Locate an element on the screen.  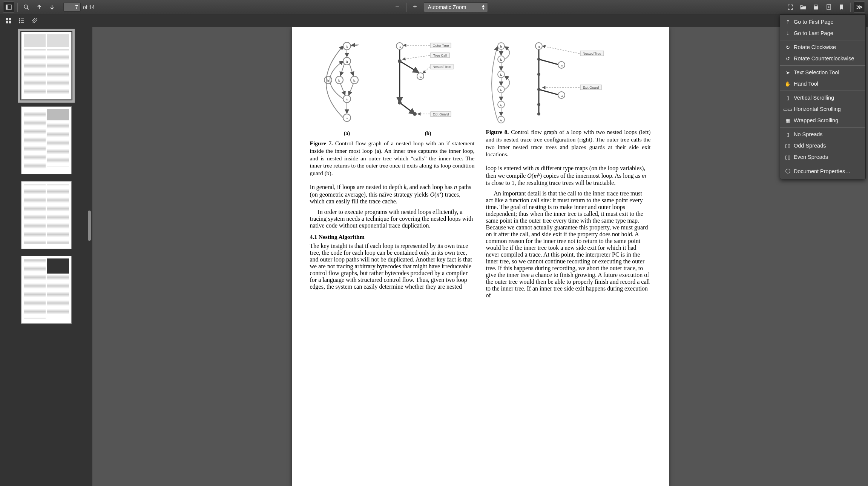
download-button is located at coordinates (829, 7).